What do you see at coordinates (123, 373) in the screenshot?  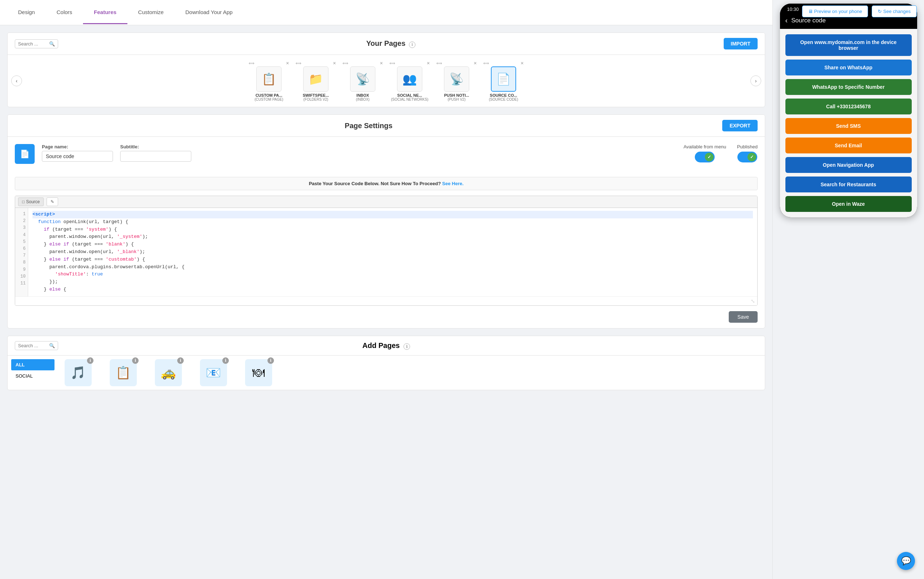 I see `add-page-list: 📋 ℹ` at bounding box center [123, 373].